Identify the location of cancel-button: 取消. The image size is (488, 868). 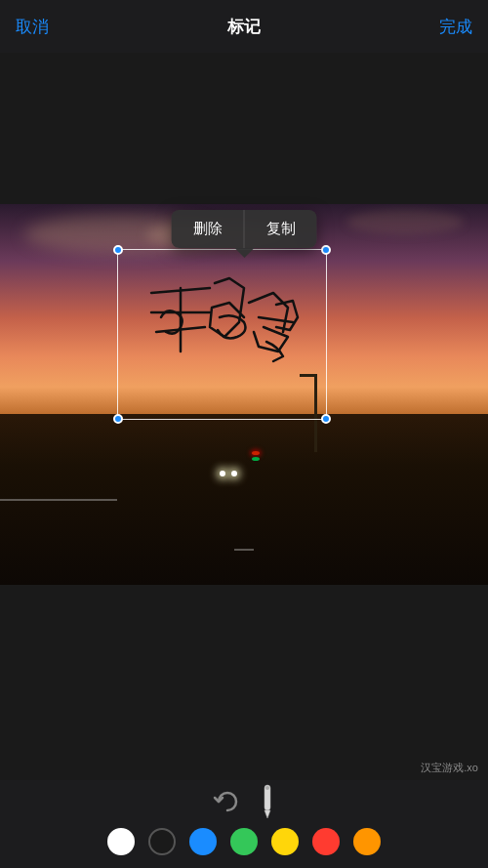
(32, 27).